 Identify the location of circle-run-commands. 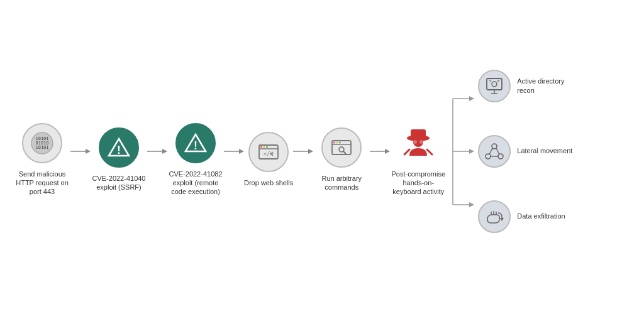
(341, 148).